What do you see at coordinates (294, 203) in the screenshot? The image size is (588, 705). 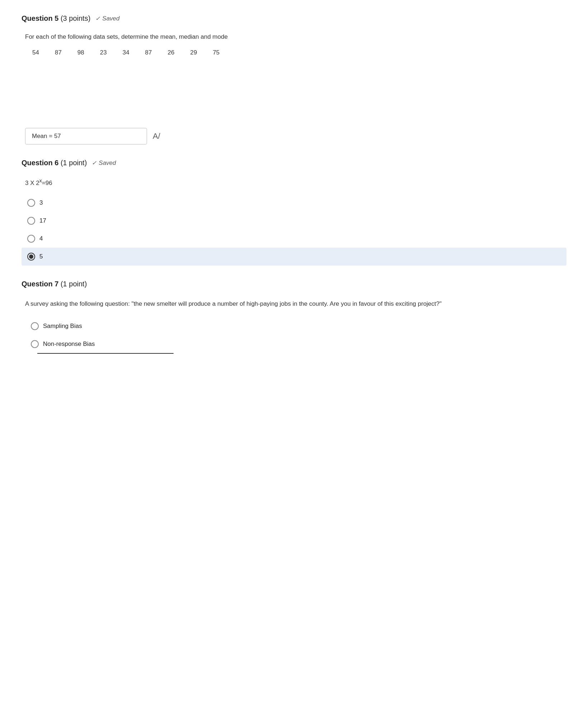 I see `q6-option-3: 3` at bounding box center [294, 203].